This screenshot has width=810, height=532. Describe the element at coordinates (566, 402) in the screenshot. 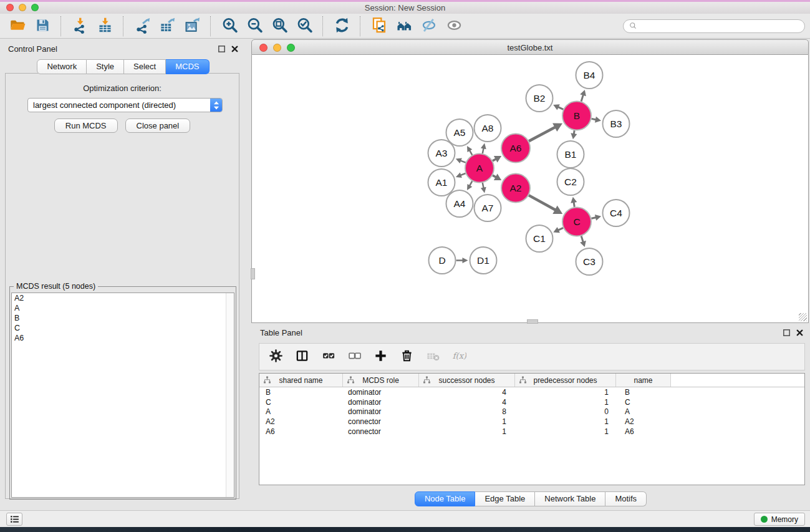

I see `table-cell: 1` at that location.